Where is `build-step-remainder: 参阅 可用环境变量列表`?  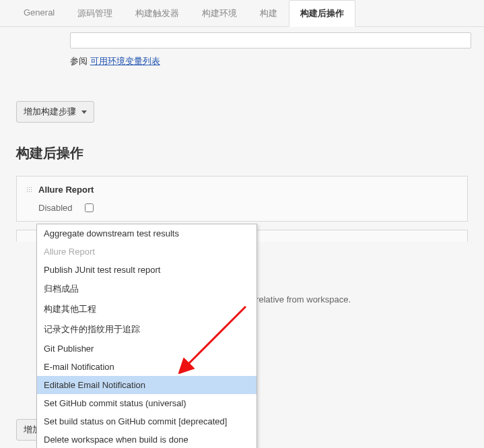 build-step-remainder: 参阅 可用环境变量列表 is located at coordinates (269, 50).